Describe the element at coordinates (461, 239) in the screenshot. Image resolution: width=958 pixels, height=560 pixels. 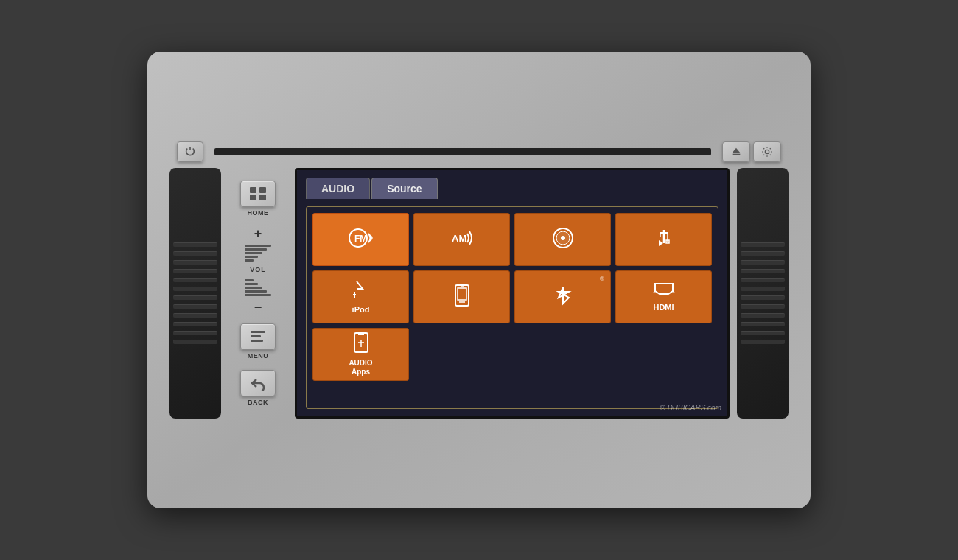
I see `am-button: AM` at that location.